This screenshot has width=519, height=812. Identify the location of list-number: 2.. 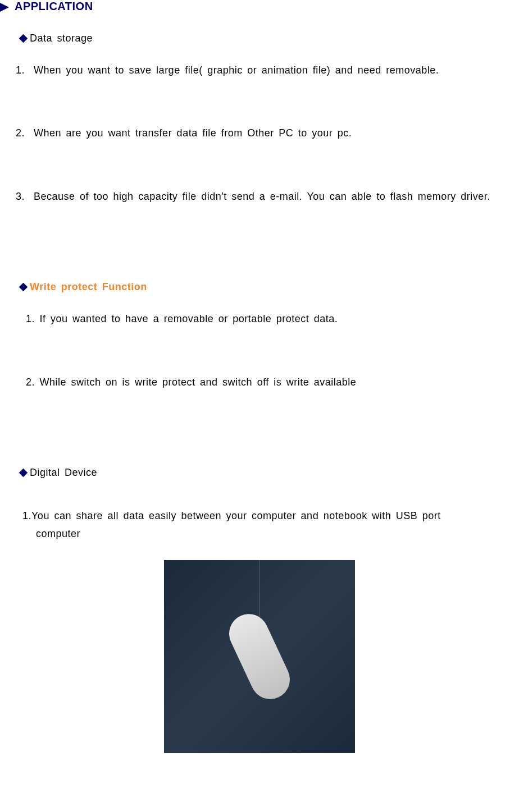
(20, 133).